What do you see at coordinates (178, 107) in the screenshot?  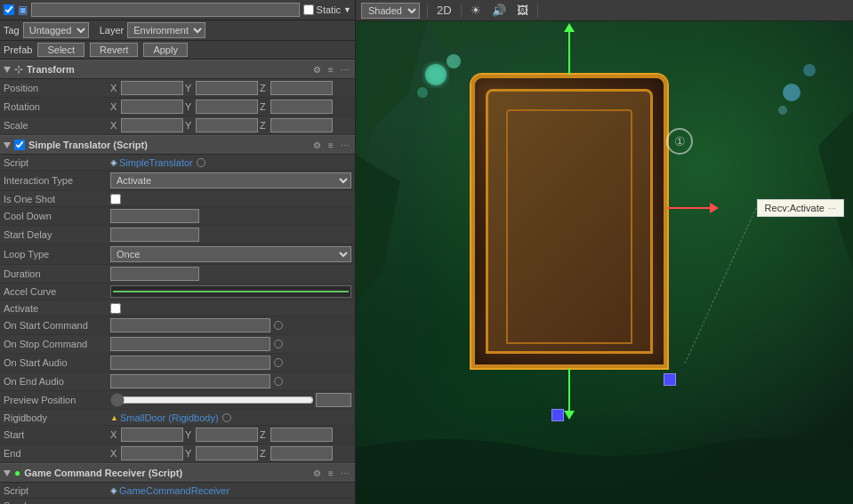 I see `transform-properties: Position X 103.36 Y 3.450283 Z 57.15 Rot…` at bounding box center [178, 107].